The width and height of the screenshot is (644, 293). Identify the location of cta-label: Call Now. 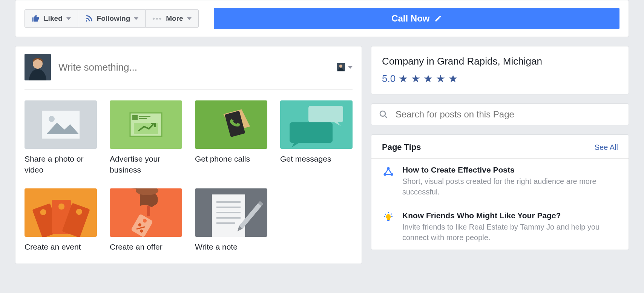
(410, 19).